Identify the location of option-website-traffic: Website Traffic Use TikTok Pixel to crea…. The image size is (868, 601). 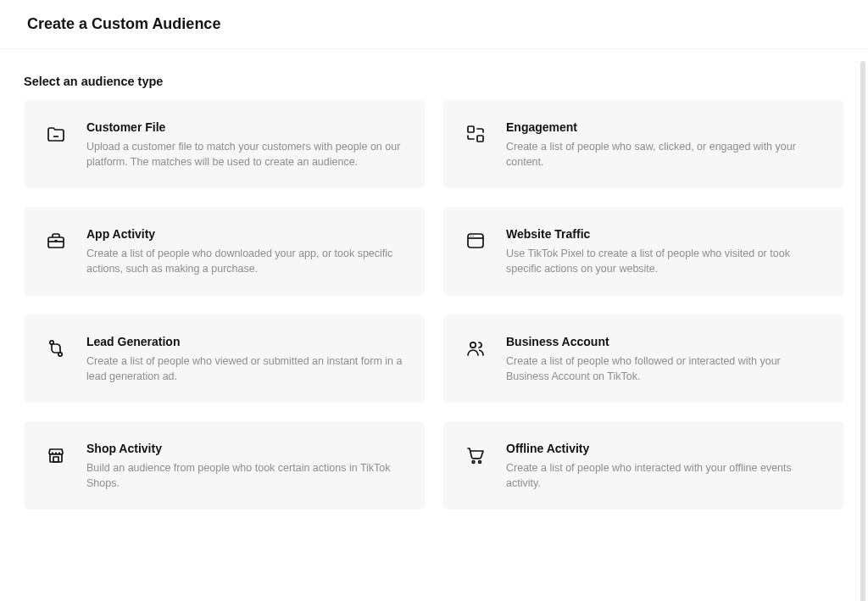
(644, 251).